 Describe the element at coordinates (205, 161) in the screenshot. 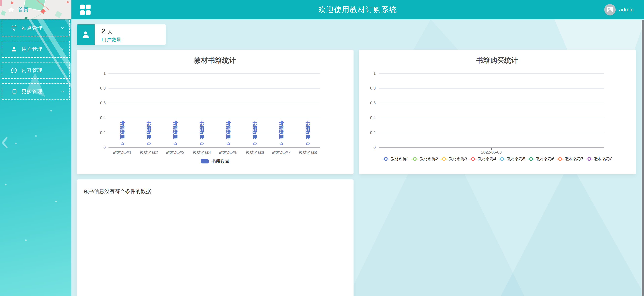

I see `legend-swatch` at that location.